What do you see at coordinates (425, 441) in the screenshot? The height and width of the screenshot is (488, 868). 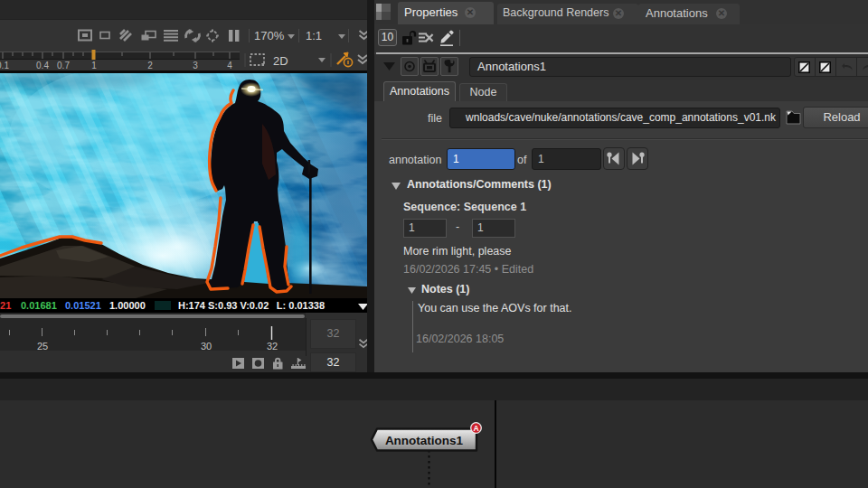 I see `svg-text: Annotations1` at bounding box center [425, 441].